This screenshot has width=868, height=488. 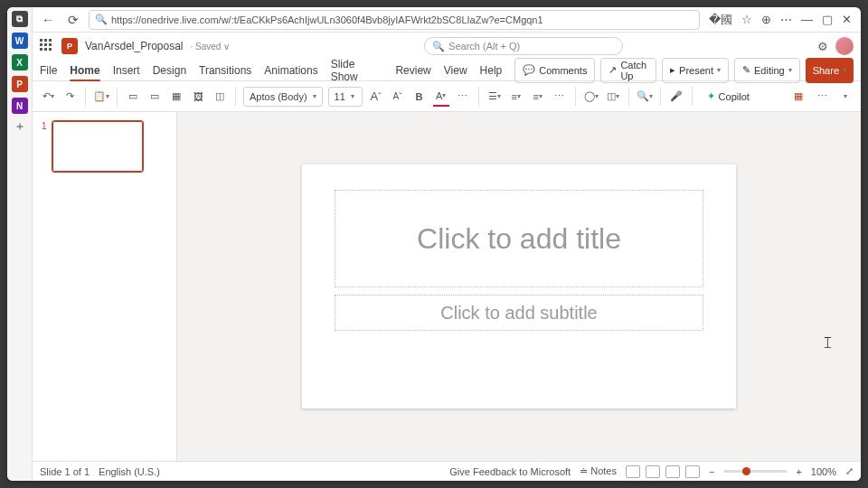 I want to click on close-button: ✕, so click(x=846, y=20).